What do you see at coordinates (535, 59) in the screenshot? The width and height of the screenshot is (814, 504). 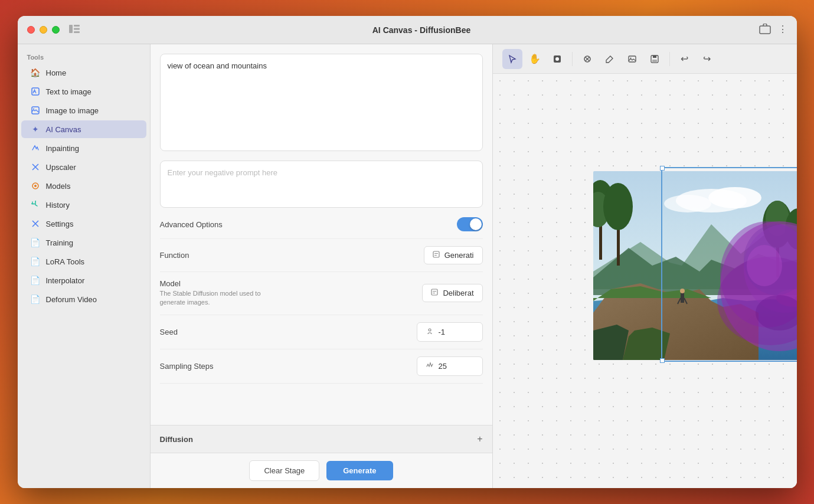 I see `pan-tool-button: ✋` at bounding box center [535, 59].